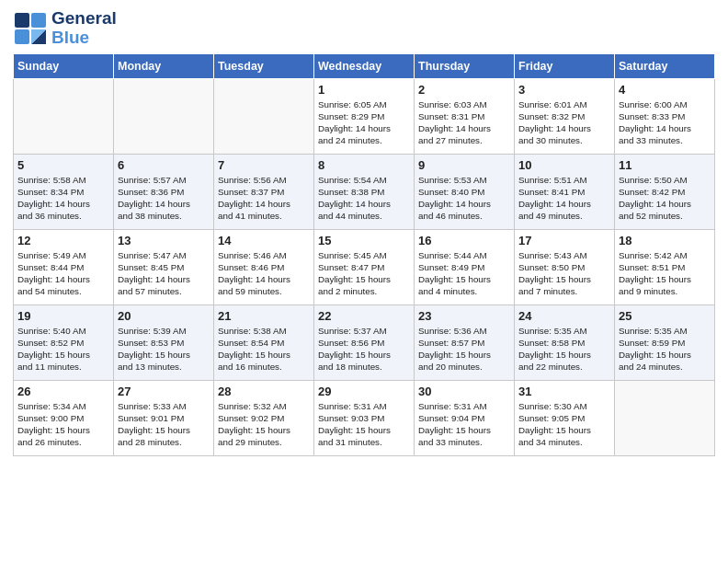  I want to click on cell-info: Sunrise: 5:31 AM Sunset: 9:04 PM Dayligh…, so click(464, 425).